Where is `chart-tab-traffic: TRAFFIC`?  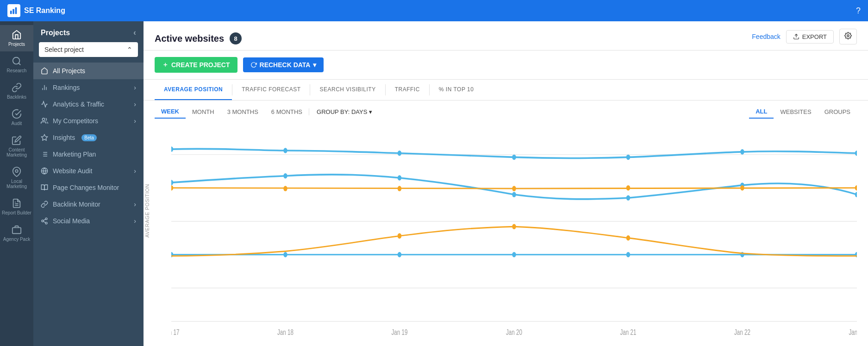
chart-tab-traffic: TRAFFIC is located at coordinates (407, 90).